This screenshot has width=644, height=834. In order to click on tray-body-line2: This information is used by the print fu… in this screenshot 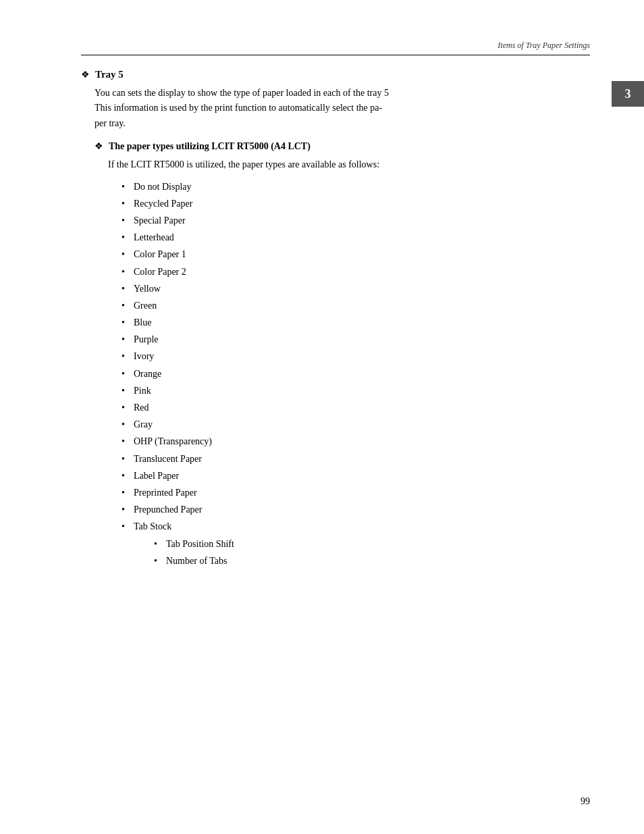, I will do `click(238, 108)`.